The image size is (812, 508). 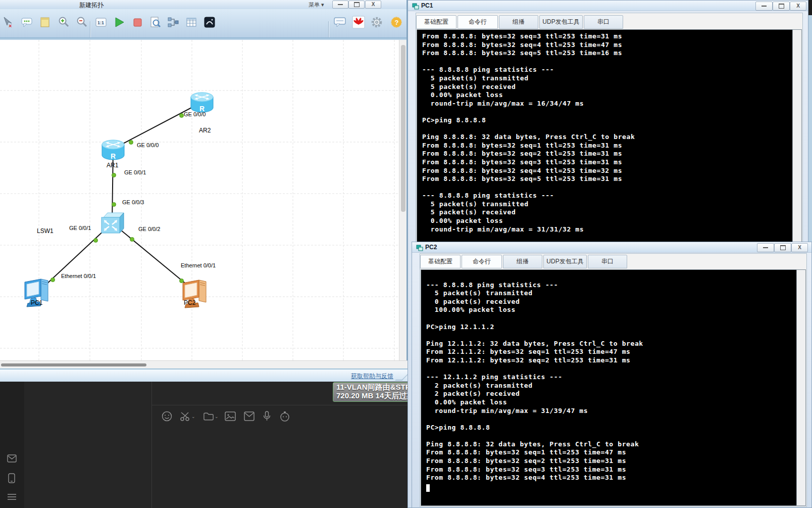 What do you see at coordinates (781, 6) in the screenshot?
I see `pc1-maximize-button` at bounding box center [781, 6].